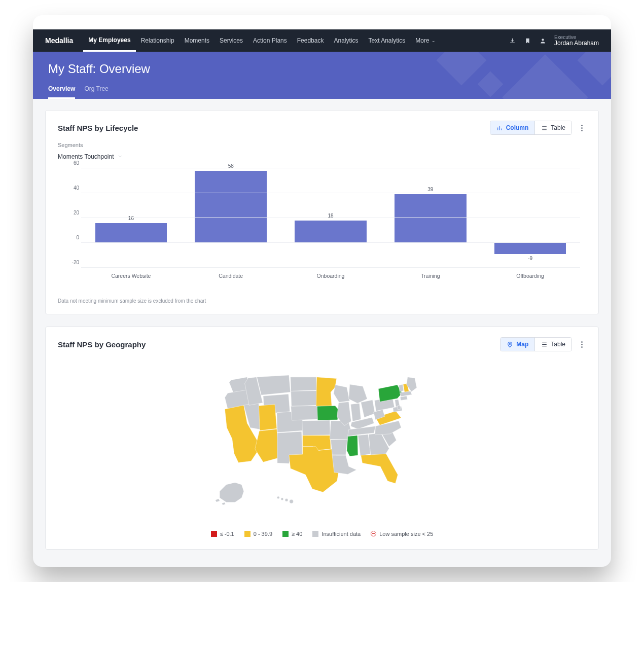 This screenshot has width=644, height=651. What do you see at coordinates (285, 534) in the screenshot?
I see `swatch-green` at bounding box center [285, 534].